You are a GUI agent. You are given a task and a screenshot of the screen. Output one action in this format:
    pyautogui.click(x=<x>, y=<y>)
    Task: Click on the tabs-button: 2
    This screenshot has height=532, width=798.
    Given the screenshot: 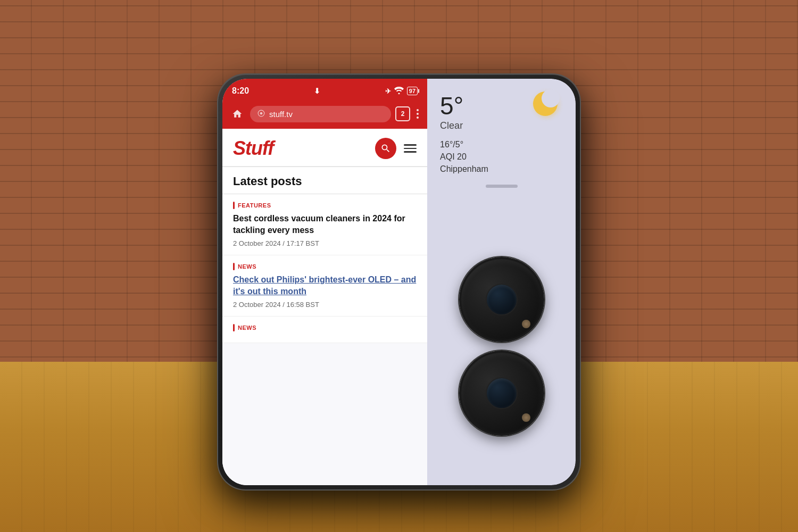 What is the action you would take?
    pyautogui.click(x=403, y=114)
    